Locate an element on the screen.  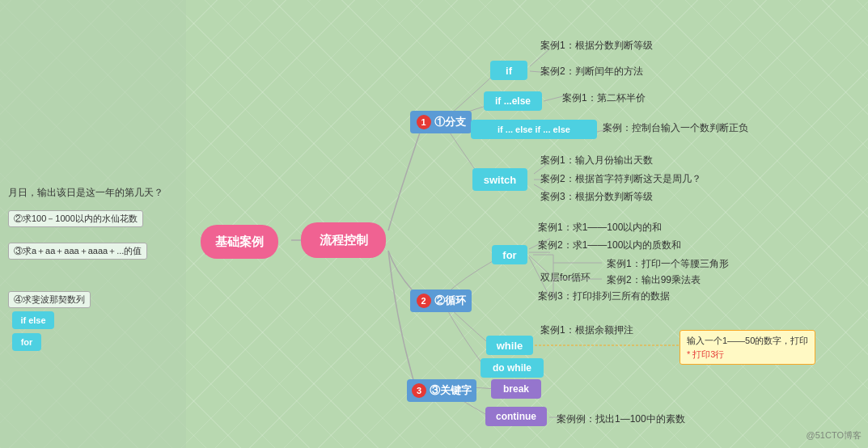
label-continue-case1: 案例例：找出1—100中的素数 is located at coordinates (621, 419).